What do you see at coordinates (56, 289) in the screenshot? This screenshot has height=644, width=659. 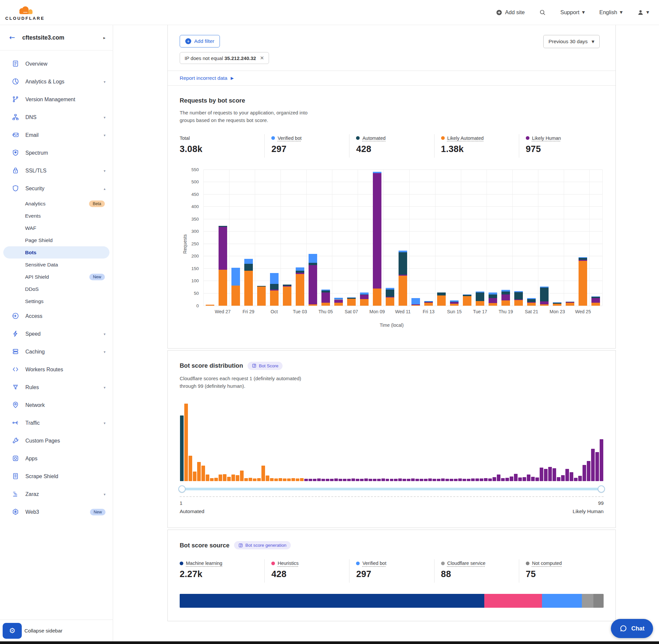 I see `sidebar-item-security-ddos: DDoS` at bounding box center [56, 289].